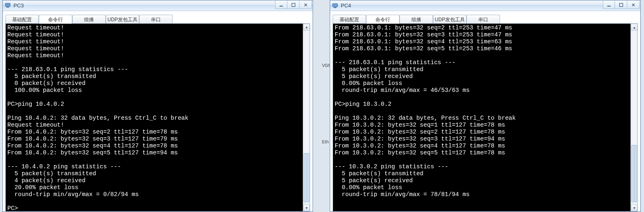 Image resolution: width=644 pixels, height=212 pixels. Describe the element at coordinates (485, 6) in the screenshot. I see `titlebar: PC4` at that location.